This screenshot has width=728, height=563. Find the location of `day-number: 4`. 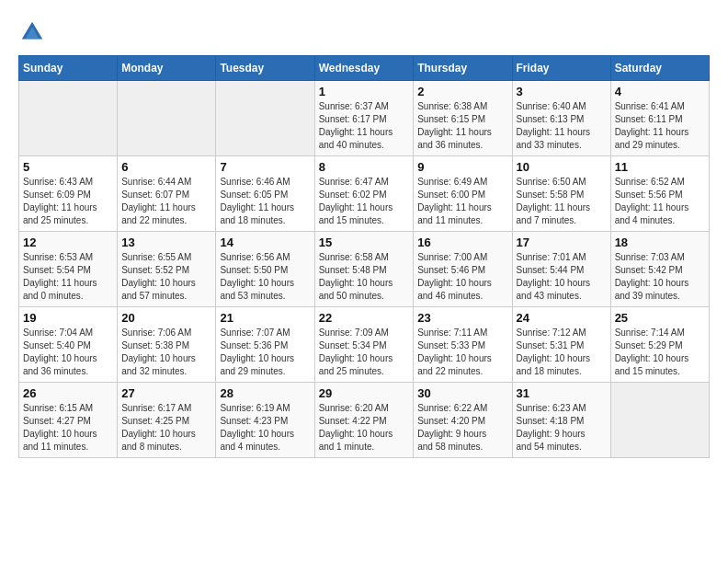

day-number: 4 is located at coordinates (660, 92).